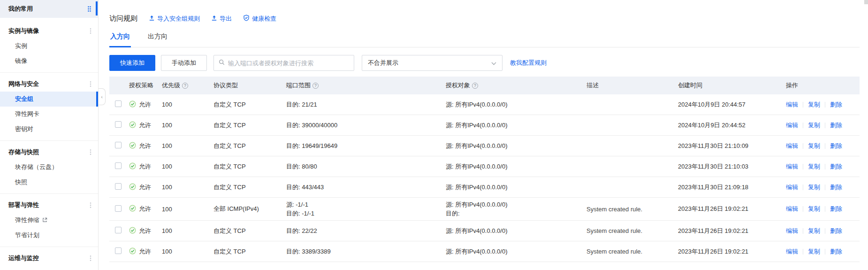 The width and height of the screenshot is (868, 270). Describe the element at coordinates (366, 205) in the screenshot. I see `port-line: 源: -1/-1` at that location.